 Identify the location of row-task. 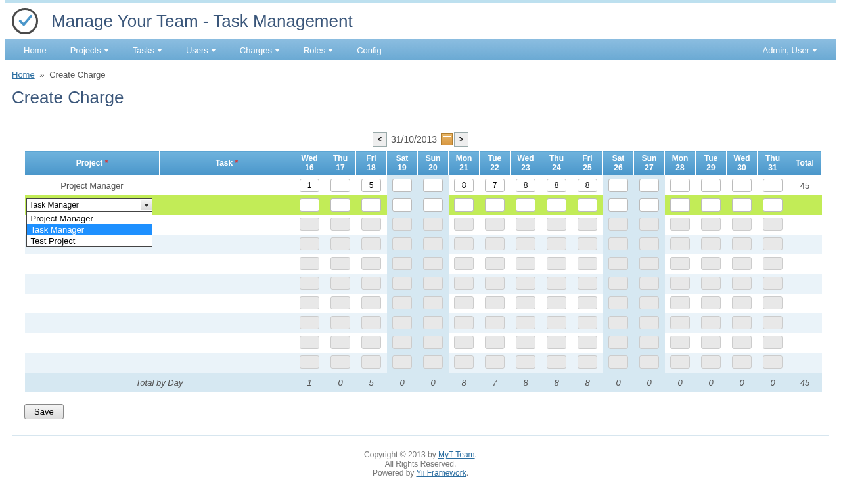
(227, 185).